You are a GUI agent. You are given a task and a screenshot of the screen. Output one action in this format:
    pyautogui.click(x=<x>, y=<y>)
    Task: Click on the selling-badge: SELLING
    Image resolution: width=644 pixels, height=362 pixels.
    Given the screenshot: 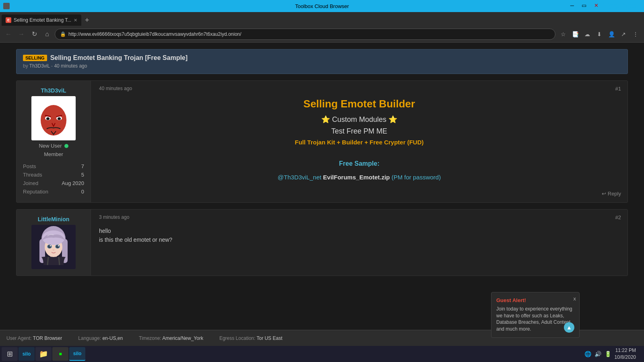 What is the action you would take?
    pyautogui.click(x=35, y=58)
    